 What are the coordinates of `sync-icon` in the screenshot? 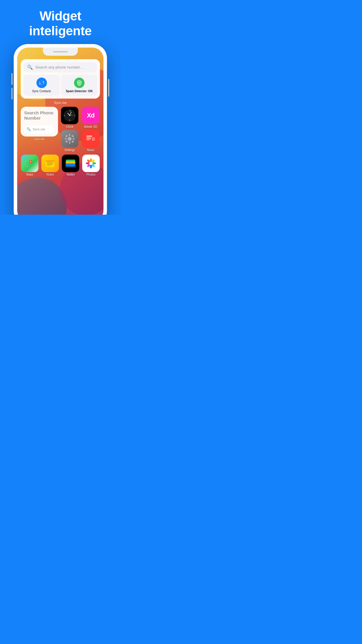 It's located at (42, 83).